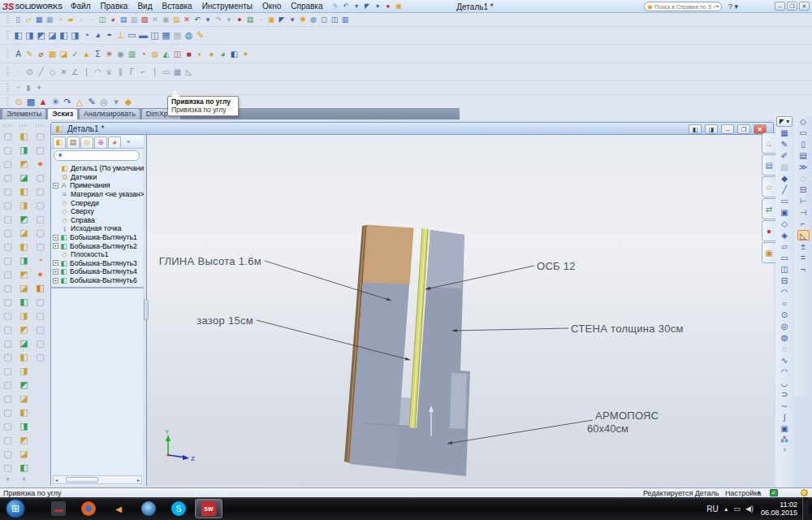 This screenshot has height=520, width=812. I want to click on l1-8-icon: ▢, so click(8, 232).